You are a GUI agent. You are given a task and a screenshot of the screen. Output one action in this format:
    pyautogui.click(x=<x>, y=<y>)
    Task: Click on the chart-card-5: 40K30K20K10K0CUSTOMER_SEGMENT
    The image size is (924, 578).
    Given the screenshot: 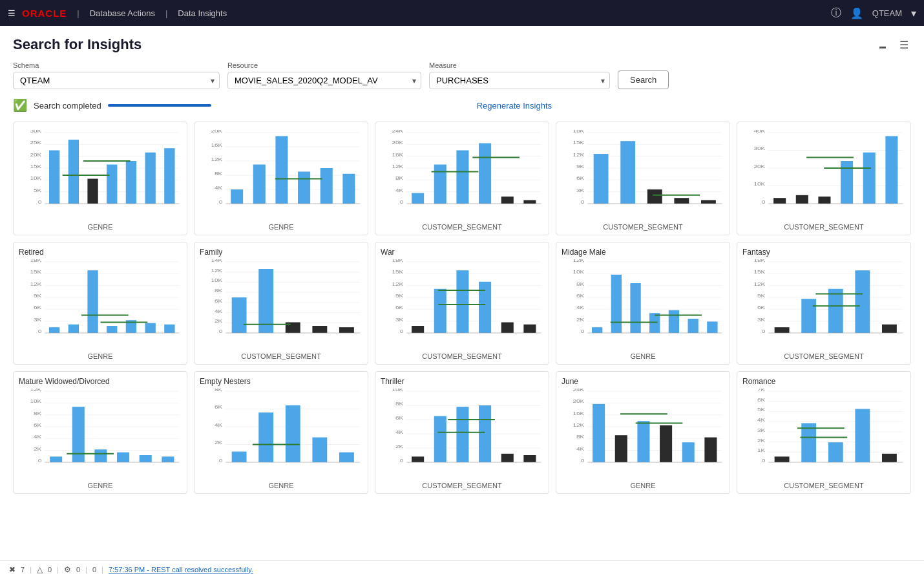 What is the action you would take?
    pyautogui.click(x=824, y=178)
    